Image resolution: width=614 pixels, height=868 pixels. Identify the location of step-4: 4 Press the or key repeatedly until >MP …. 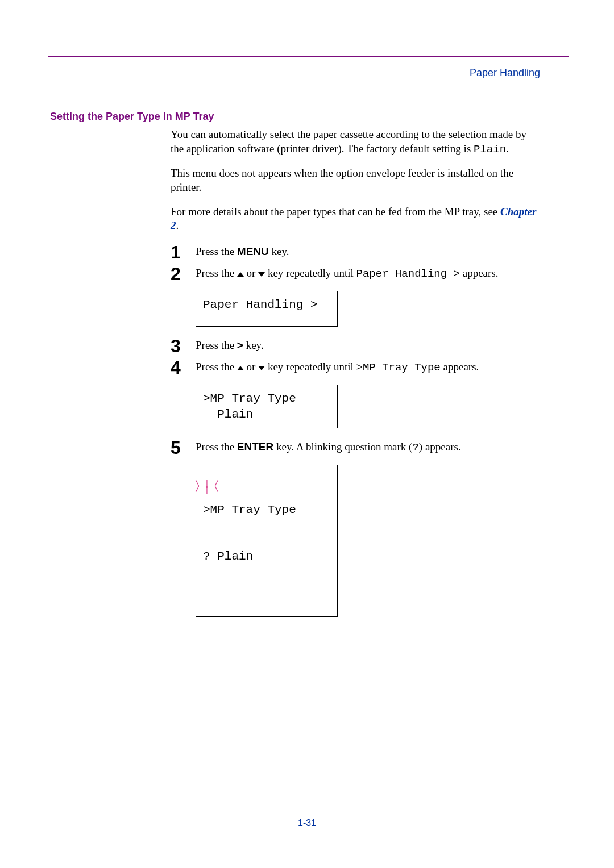
(355, 368).